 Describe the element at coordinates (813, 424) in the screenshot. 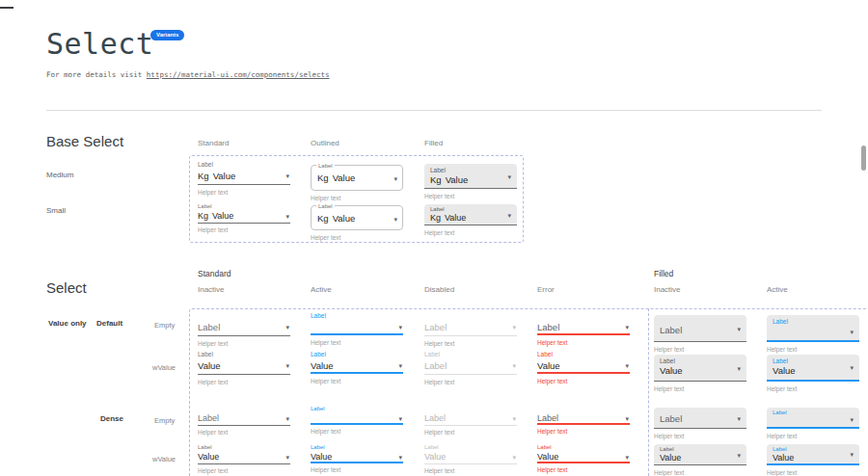

I see `select-filled-dense-active-empty: Label ▾ Helper text` at that location.